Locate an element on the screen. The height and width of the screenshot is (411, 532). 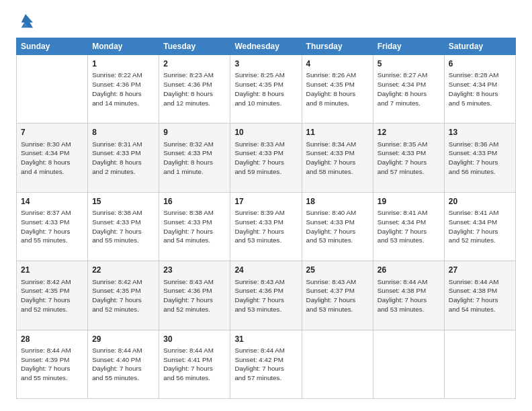
day-info: Sunrise: 8:39 AM Sunset: 4:33 PM Dayligh… is located at coordinates (266, 227).